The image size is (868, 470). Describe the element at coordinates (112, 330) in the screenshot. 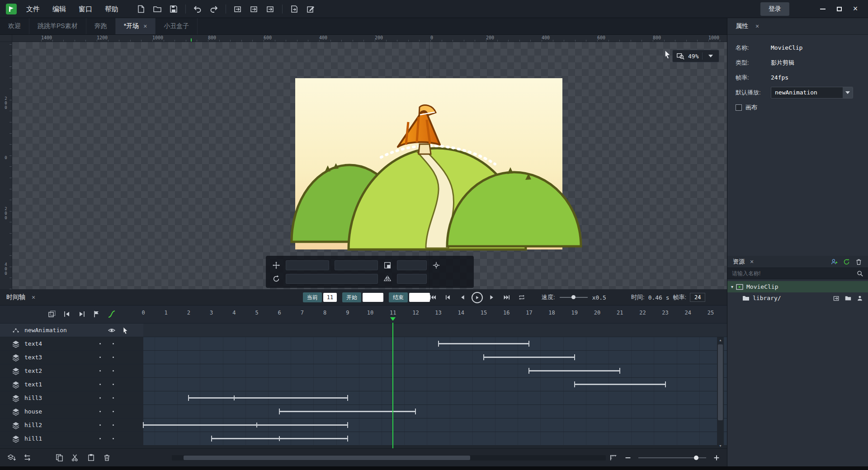

I see `eye-icon` at that location.